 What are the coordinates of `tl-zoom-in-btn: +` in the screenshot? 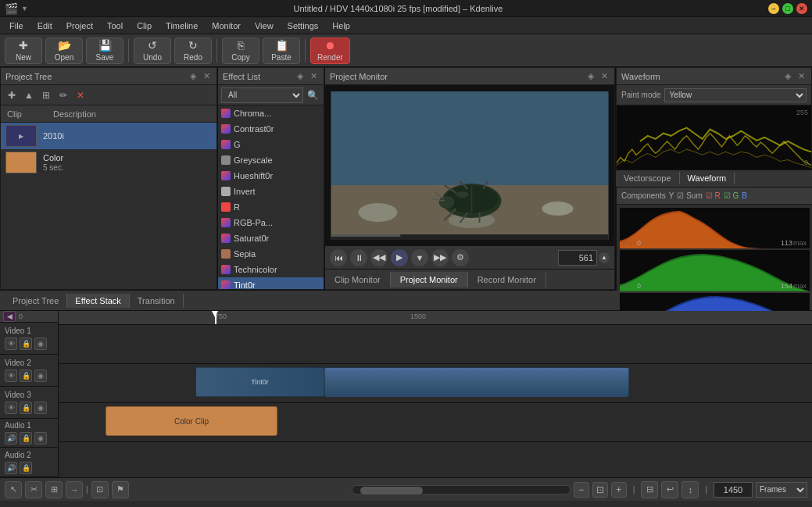 It's located at (619, 490).